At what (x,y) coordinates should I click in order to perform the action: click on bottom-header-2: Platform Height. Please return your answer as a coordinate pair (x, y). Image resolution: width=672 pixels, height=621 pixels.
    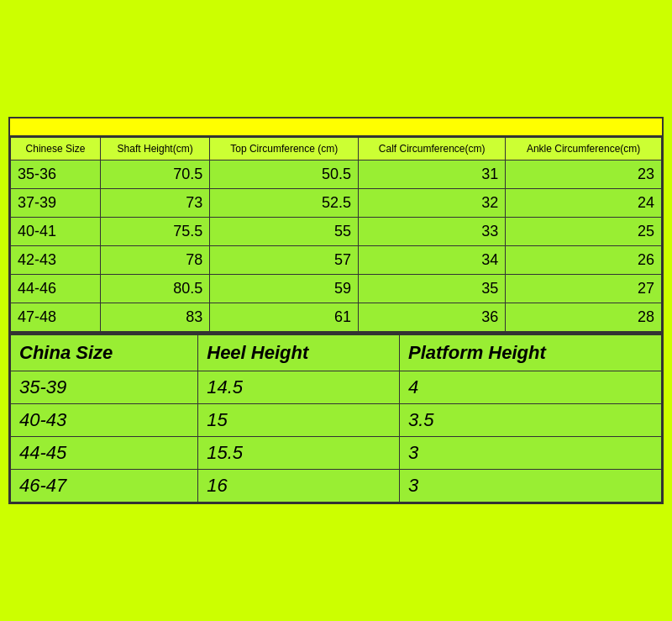
    Looking at the image, I should click on (531, 353).